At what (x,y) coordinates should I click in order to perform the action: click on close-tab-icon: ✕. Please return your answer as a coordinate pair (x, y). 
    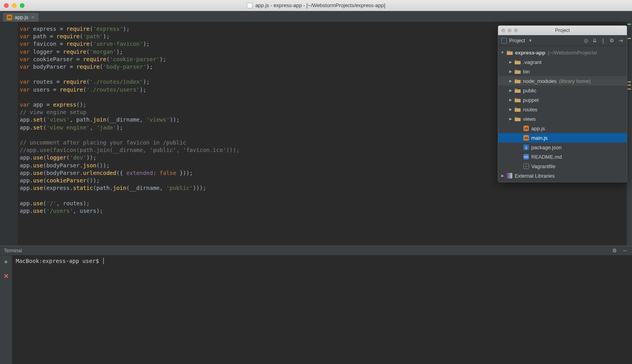
    Looking at the image, I should click on (33, 17).